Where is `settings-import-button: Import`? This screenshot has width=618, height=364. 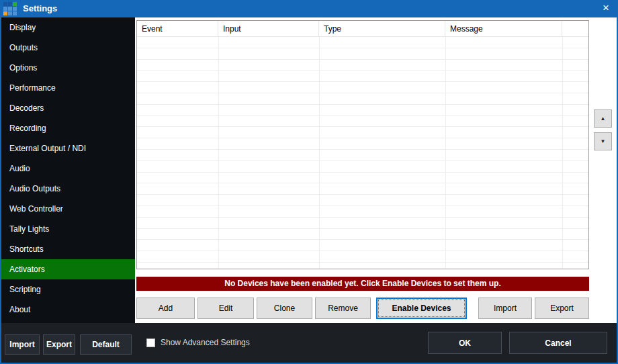
settings-import-button: Import is located at coordinates (22, 345).